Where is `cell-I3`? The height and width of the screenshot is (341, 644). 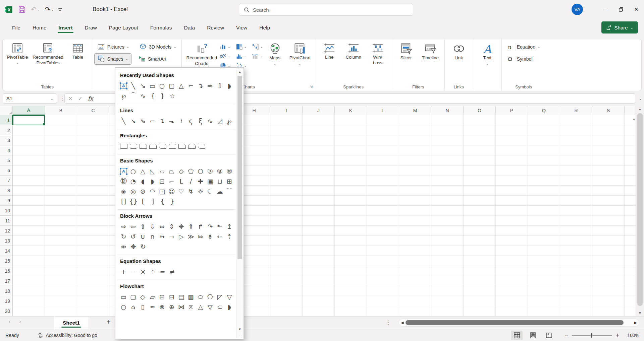 cell-I3 is located at coordinates (286, 140).